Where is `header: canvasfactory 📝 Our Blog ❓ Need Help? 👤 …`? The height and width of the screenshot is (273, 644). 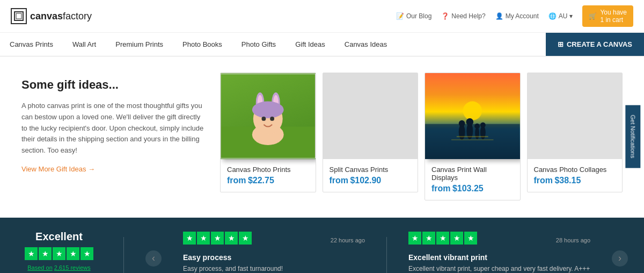 header: canvasfactory 📝 Our Blog ❓ Need Help? 👤 … is located at coordinates (322, 16).